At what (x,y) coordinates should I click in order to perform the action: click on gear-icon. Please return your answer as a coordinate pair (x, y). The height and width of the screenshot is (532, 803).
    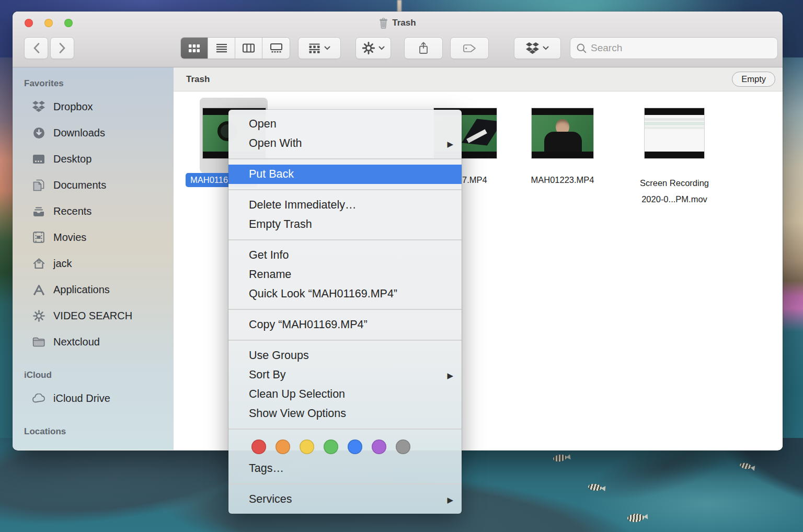
    Looking at the image, I should click on (39, 316).